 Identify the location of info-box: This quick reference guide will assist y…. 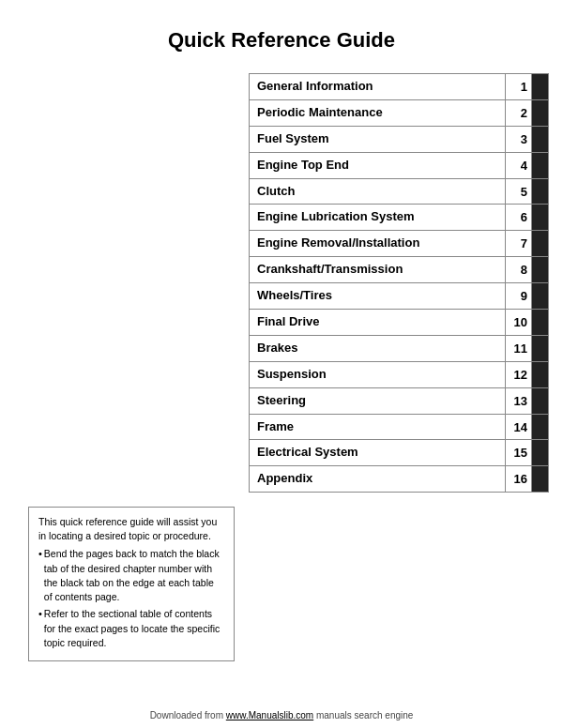
(131, 584).